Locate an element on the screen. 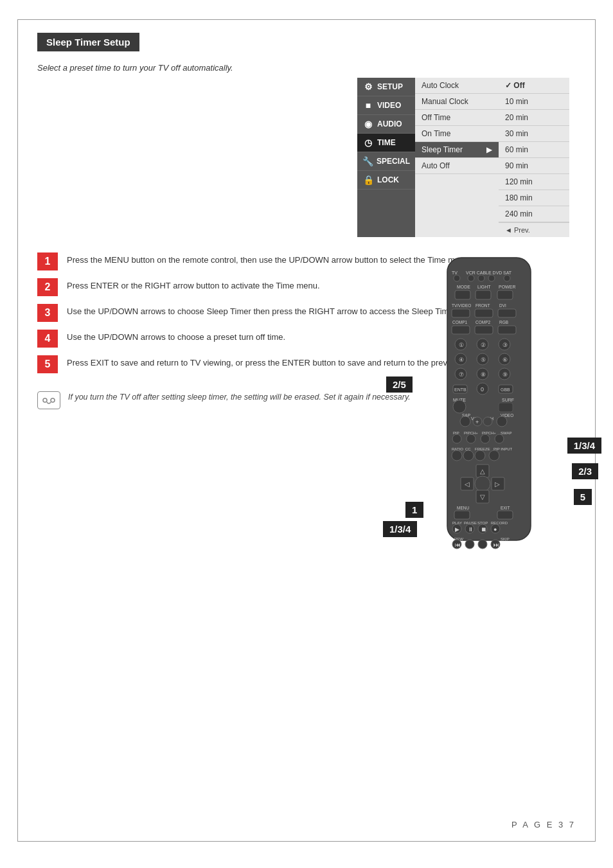 This screenshot has width=613, height=868. menu-item-audio: ◉ AUDIO is located at coordinates (386, 125).